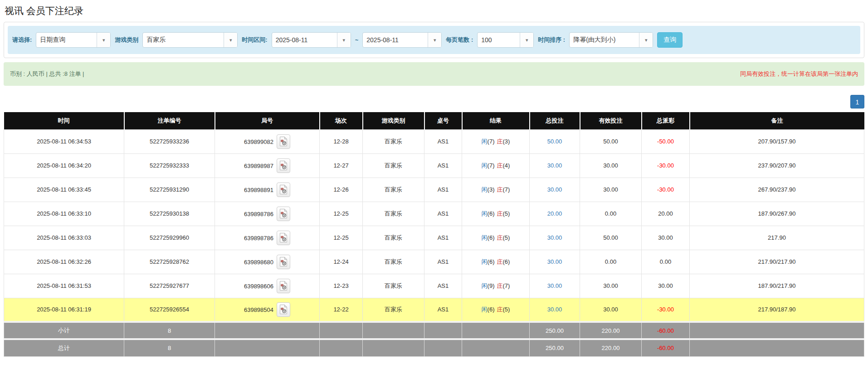  I want to click on banker-result-number: (3), so click(507, 142).